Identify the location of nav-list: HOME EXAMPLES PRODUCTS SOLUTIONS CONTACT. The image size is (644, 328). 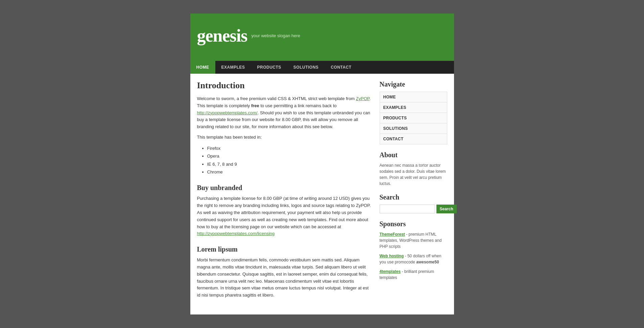
(322, 67).